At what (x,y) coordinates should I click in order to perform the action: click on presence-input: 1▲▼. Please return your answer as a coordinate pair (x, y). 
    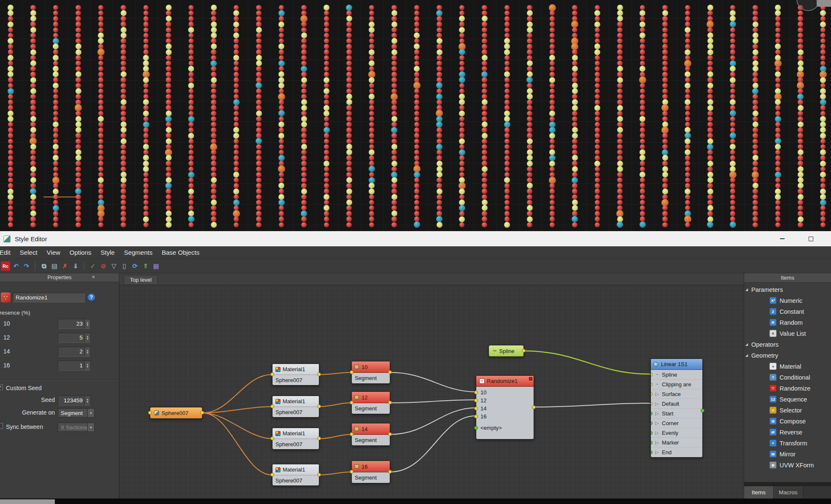
    Looking at the image, I should click on (74, 366).